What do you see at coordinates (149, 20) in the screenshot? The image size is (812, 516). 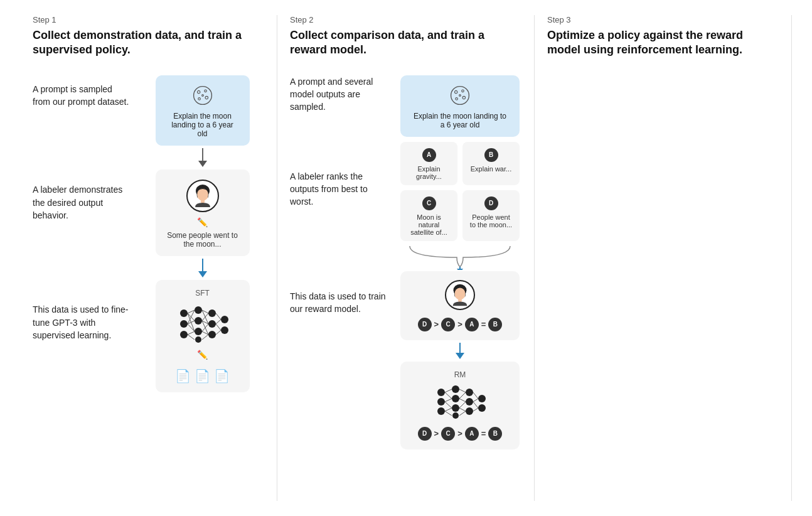 I see `step1-label: Step 1` at bounding box center [149, 20].